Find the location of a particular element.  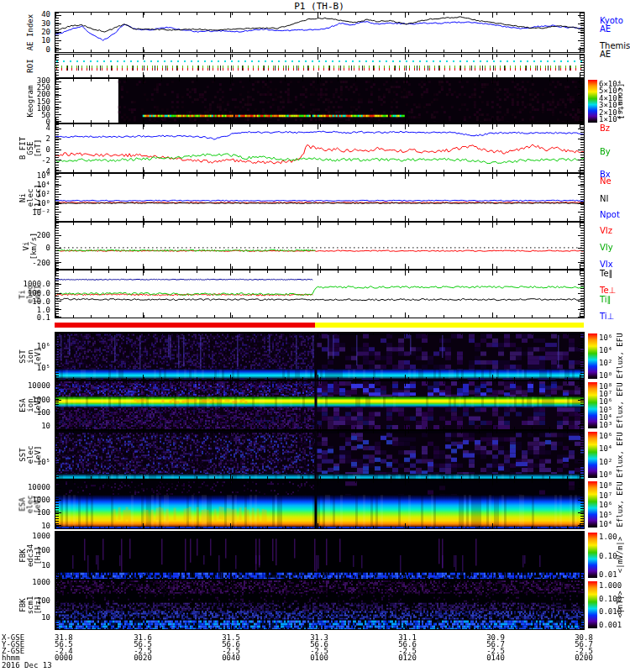

panel-fbk-edc is located at coordinates (319, 555).